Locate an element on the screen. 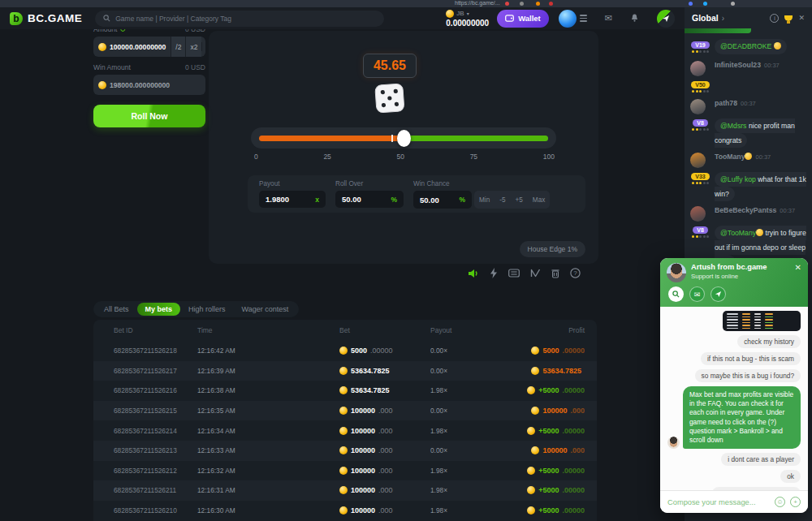 The image size is (812, 521). chance-quick-button: -5 is located at coordinates (502, 200).